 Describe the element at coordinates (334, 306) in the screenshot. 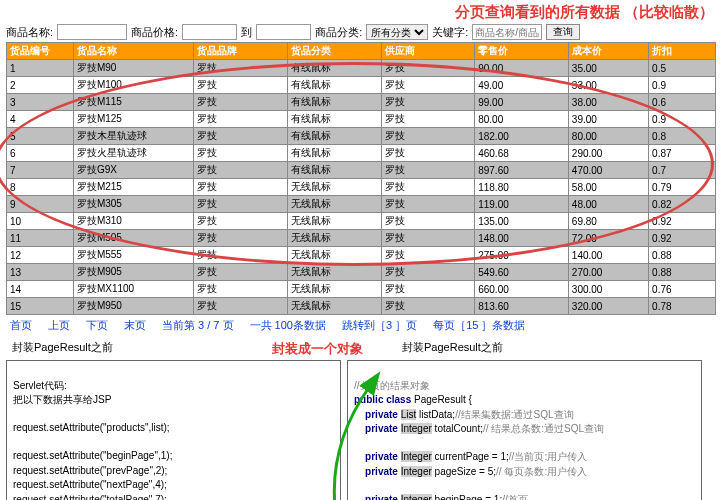

I see `cell: 无线鼠标` at that location.